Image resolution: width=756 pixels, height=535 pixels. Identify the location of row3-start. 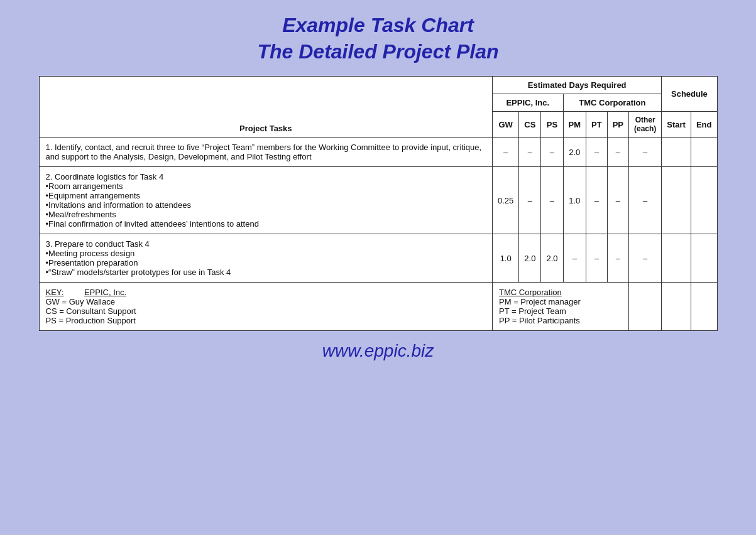
(676, 259).